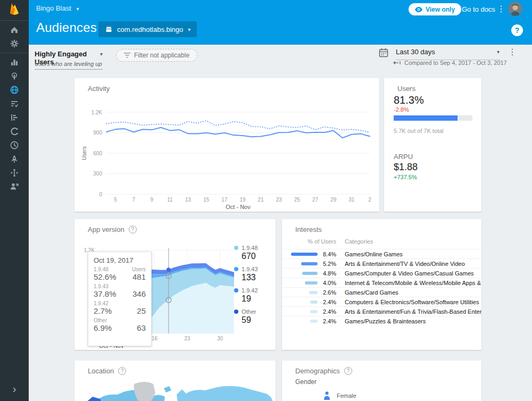 The image size is (532, 401). I want to click on interest-category: Arts & Entertainment/Fun & Trivia/Flash-…, so click(413, 312).